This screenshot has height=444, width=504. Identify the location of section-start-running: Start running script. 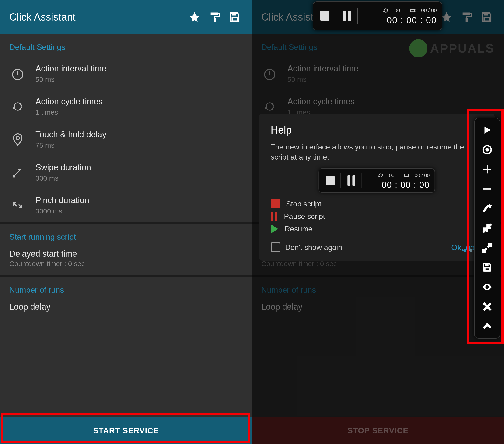
(126, 235).